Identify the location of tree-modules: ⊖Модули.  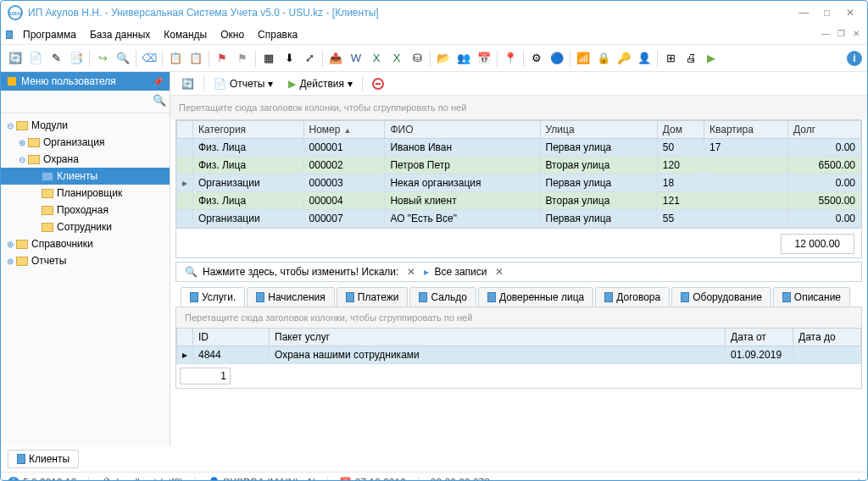
(85, 125).